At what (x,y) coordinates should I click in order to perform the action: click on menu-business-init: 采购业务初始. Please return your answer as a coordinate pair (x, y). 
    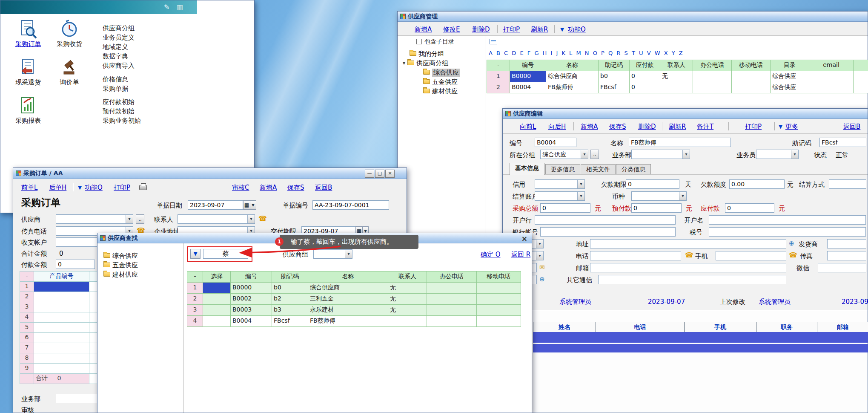
    Looking at the image, I should click on (122, 121).